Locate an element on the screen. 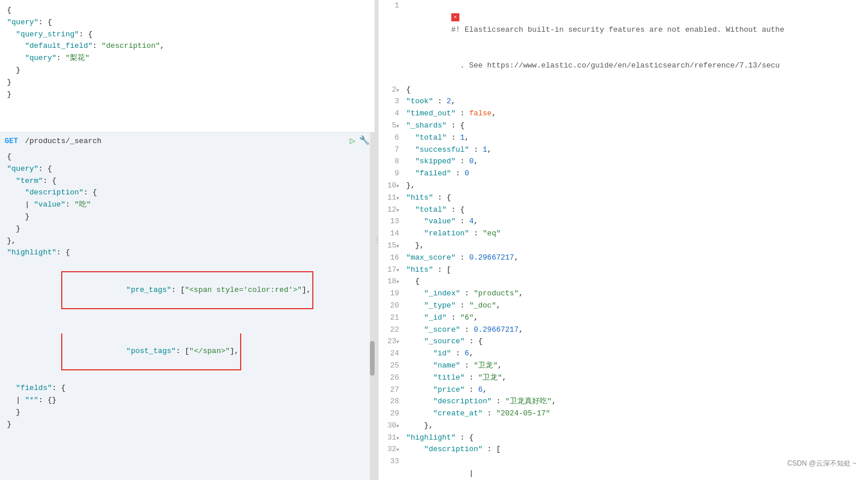 The image size is (868, 480). response-line-10: 10▼ }, is located at coordinates (623, 186).